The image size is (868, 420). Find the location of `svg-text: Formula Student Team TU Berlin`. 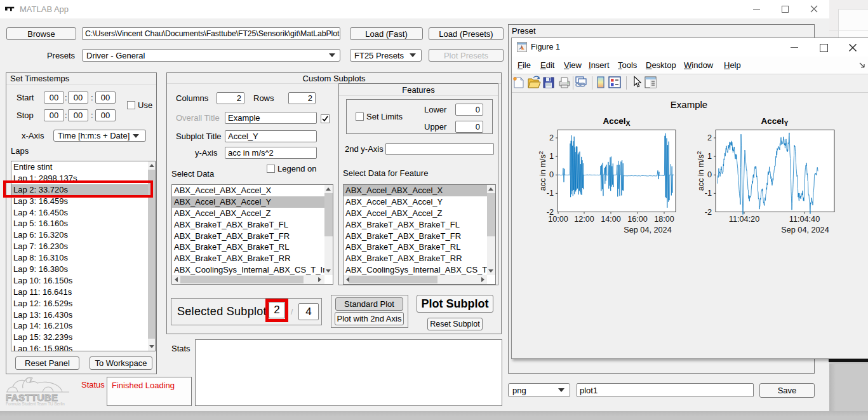

svg-text: Formula Student Team TU Berlin is located at coordinates (36, 404).